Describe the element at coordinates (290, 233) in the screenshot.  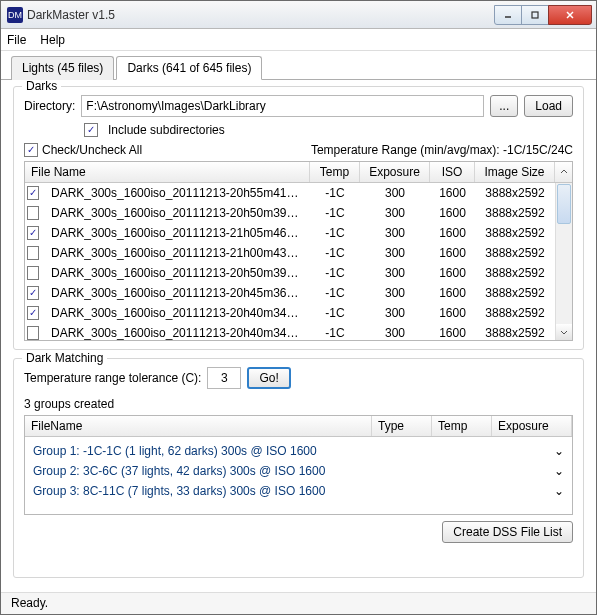
I see `table-row: DARK_300s_1600iso_20111213-21h05m46s014.…` at that location.